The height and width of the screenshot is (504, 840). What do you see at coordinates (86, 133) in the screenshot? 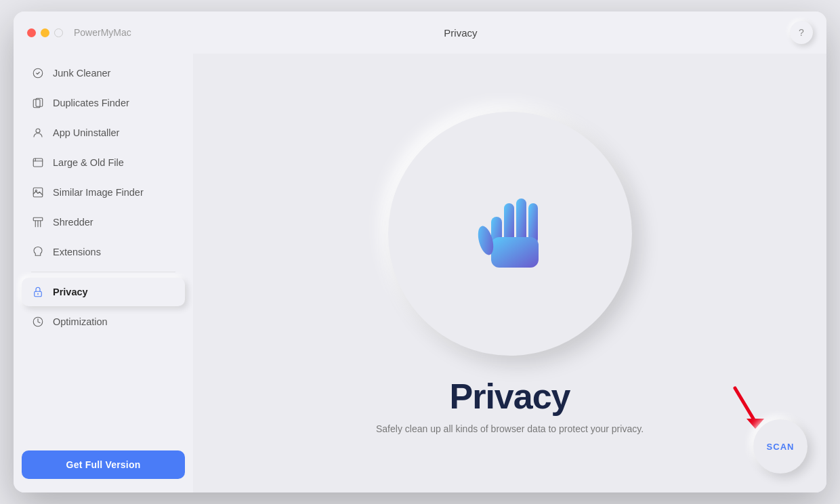
I see `sidebar-item-label: App Uninstaller` at bounding box center [86, 133].